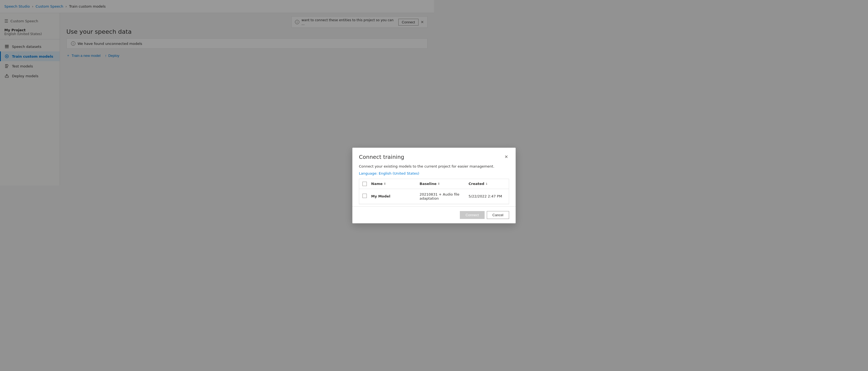 The image size is (868, 371). What do you see at coordinates (393, 166) in the screenshot?
I see `connect-training-modal: Connect training ✕ Connect your existing…` at bounding box center [393, 166].